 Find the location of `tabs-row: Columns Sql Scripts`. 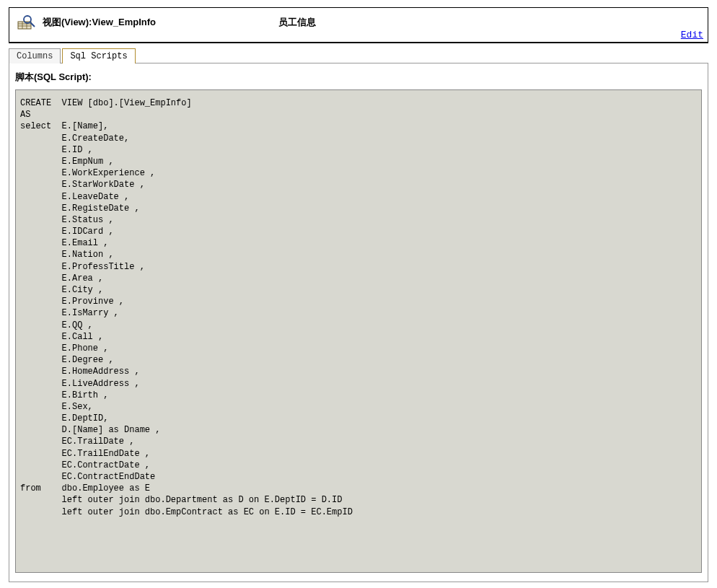

tabs-row: Columns Sql Scripts is located at coordinates (358, 55).